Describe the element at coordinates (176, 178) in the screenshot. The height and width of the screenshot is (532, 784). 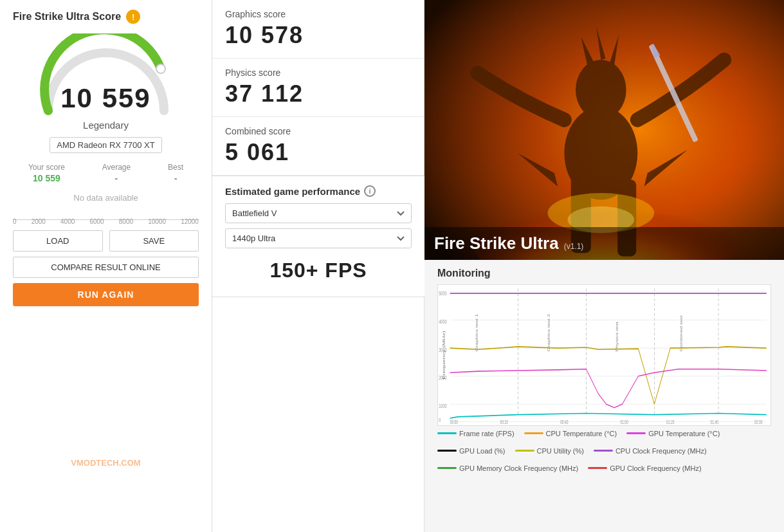
I see `best-value: -` at that location.